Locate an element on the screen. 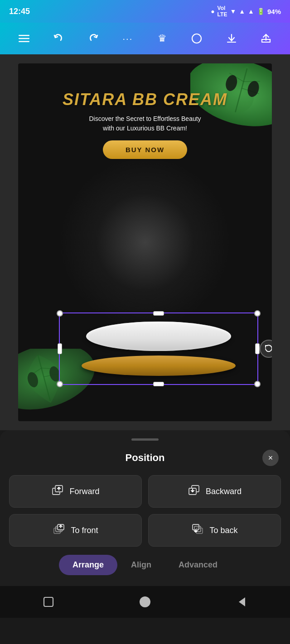  tab-arrange: Arrange is located at coordinates (88, 565).